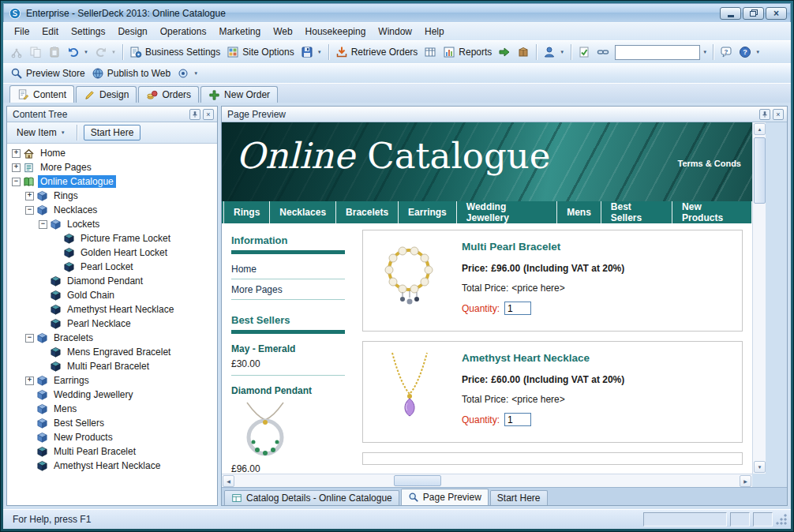 The image size is (794, 532). I want to click on tree-item-more-pages: +More Pages, so click(112, 167).